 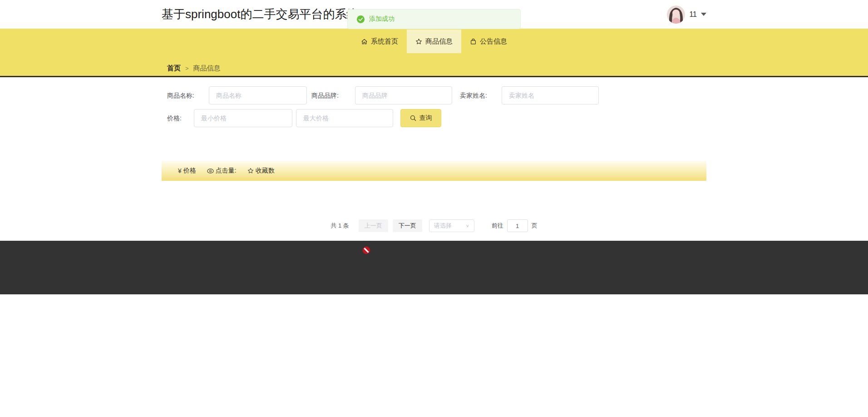 What do you see at coordinates (498, 226) in the screenshot?
I see `goto-prefix: 前往` at bounding box center [498, 226].